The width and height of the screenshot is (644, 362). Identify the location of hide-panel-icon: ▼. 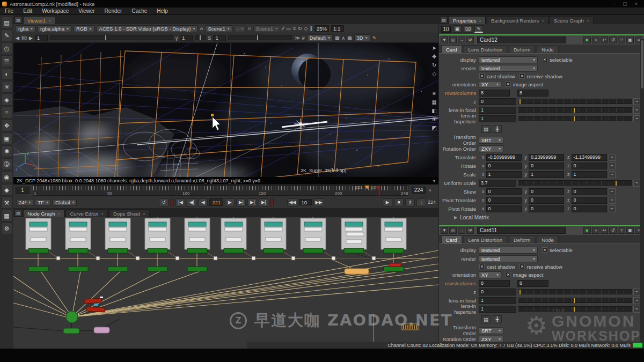
(444, 231).